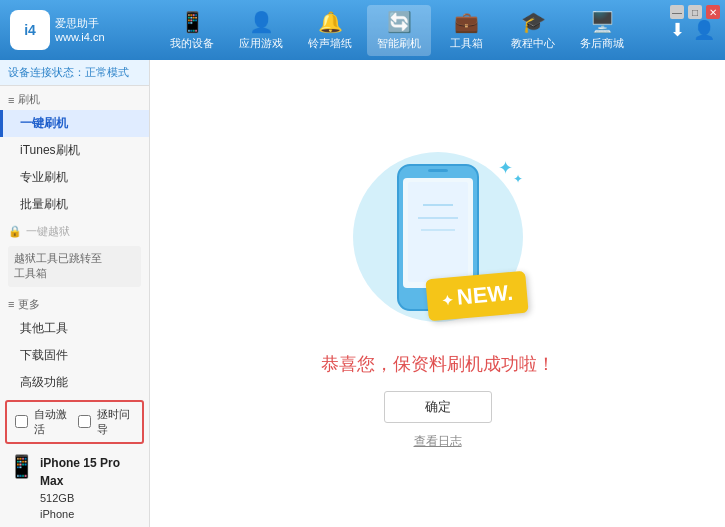 This screenshot has width=725, height=527. What do you see at coordinates (48, 232) in the screenshot?
I see `jailbreak-section-text: 一键越狱` at bounding box center [48, 232].